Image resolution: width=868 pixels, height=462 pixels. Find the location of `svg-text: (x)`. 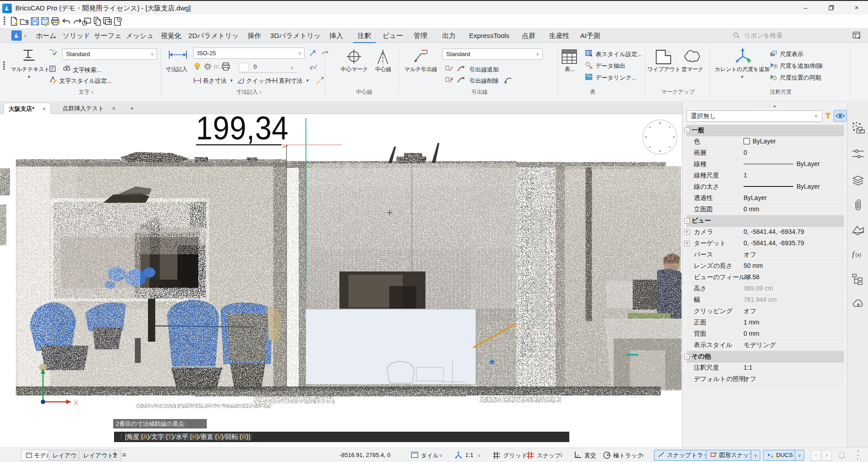

svg-text: (x) is located at coordinates (858, 255).